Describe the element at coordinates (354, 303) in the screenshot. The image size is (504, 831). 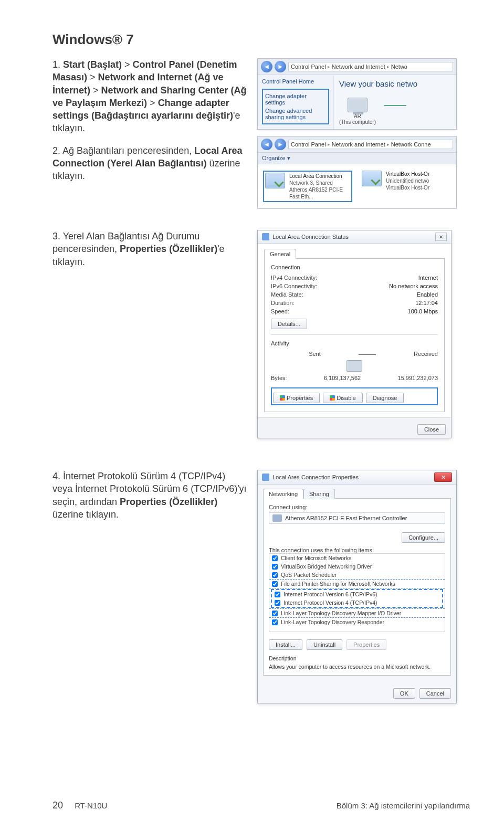
I see `row-duration: Duration:12:17:04` at that location.